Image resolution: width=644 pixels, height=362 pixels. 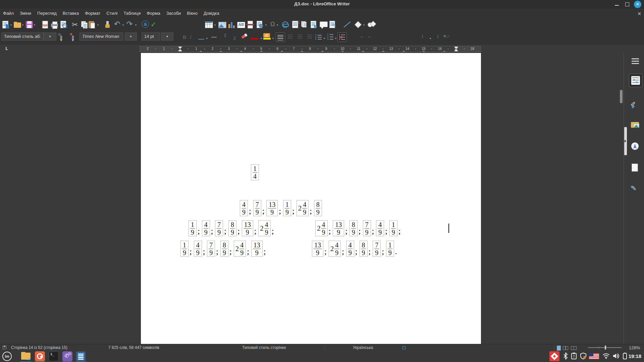 I want to click on insert-chart-icon, so click(x=232, y=25).